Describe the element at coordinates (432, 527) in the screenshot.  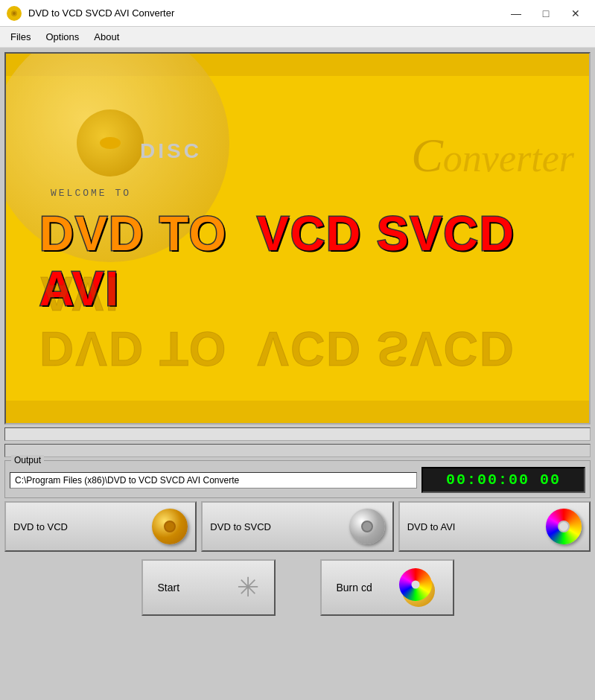
I see `dvd-to-avi-label: DVD to AVI` at that location.